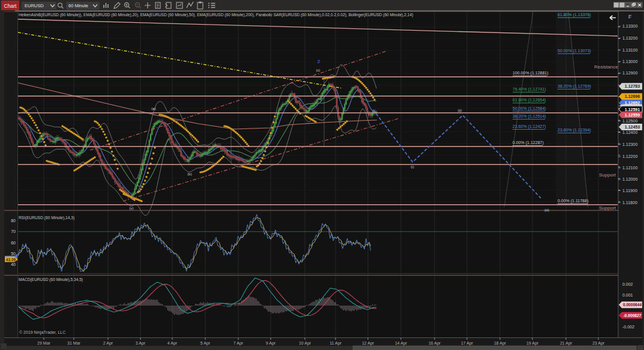 The height and width of the screenshot is (350, 644). Describe the element at coordinates (599, 343) in the screenshot. I see `svg-text: 23 Apr` at that location.